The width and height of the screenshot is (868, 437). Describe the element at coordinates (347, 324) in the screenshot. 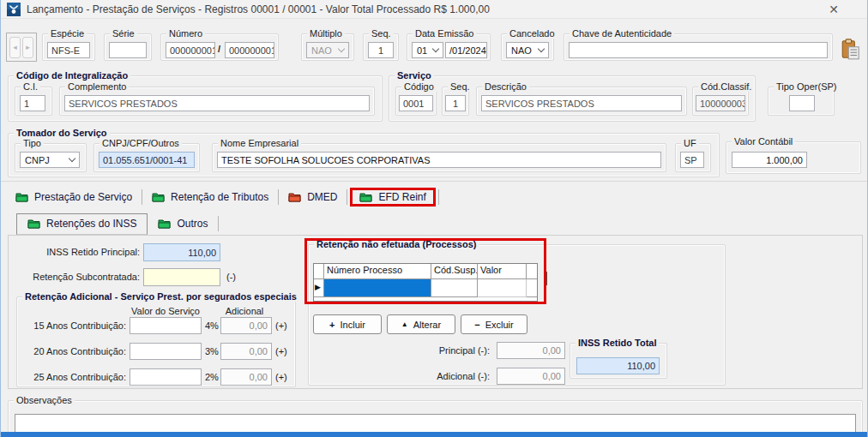

I see `incluir-button: + Incluir` at that location.